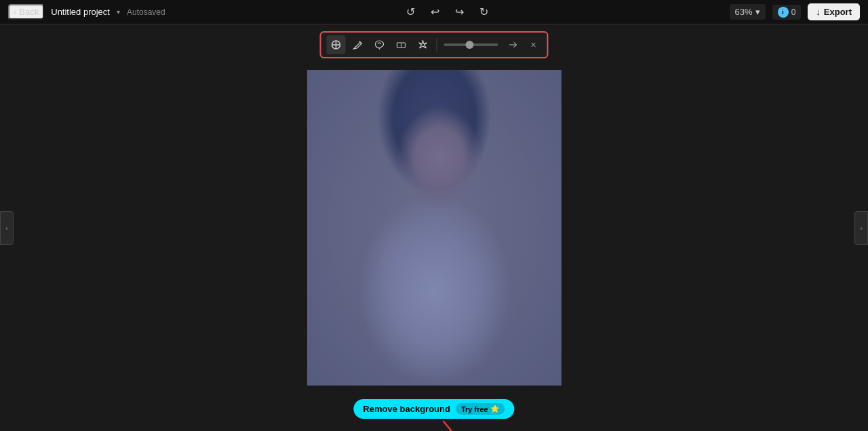 The height and width of the screenshot is (431, 868). Describe the element at coordinates (401, 45) in the screenshot. I see `eraser-tool-button` at that location.